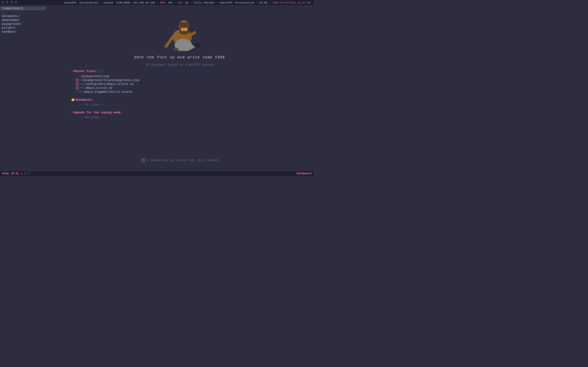  I want to click on sidebar-item-sandbox: sandbox/, so click(23, 32).